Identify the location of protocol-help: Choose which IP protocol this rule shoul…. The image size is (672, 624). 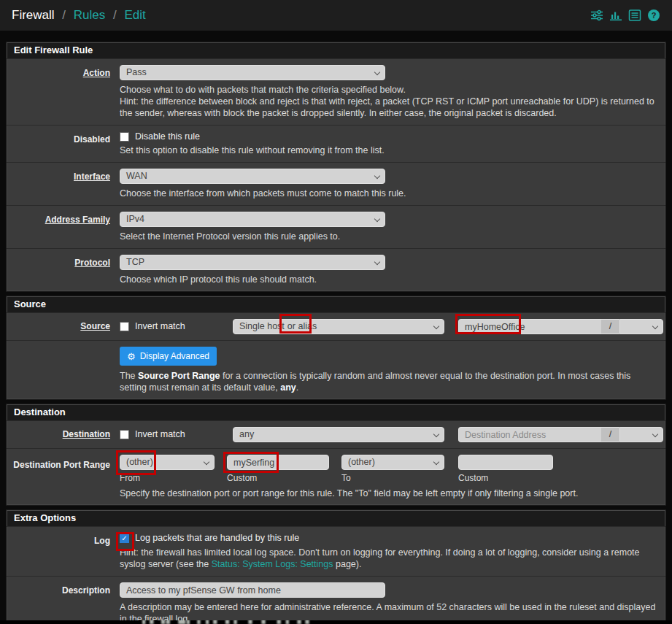
(390, 280).